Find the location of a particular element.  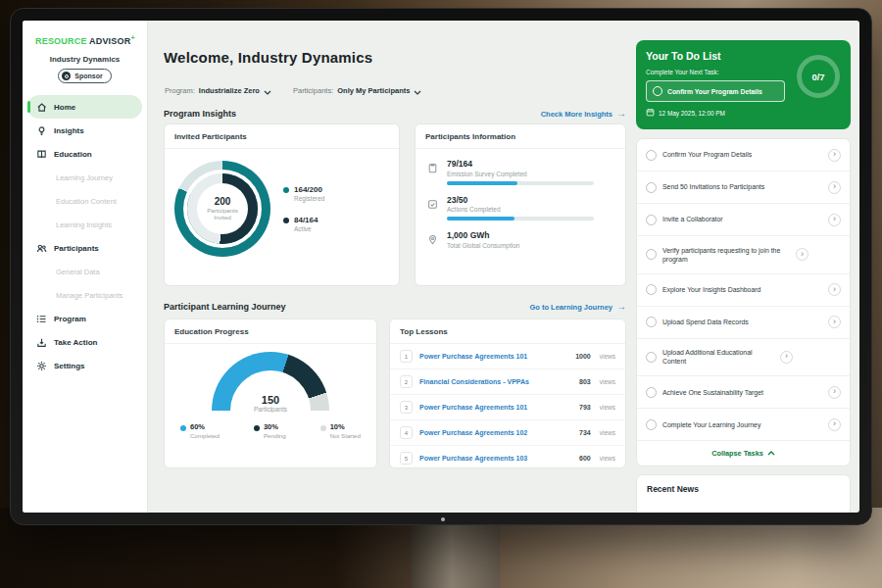

task-row: Complete Your Learning Journey › is located at coordinates (743, 425).